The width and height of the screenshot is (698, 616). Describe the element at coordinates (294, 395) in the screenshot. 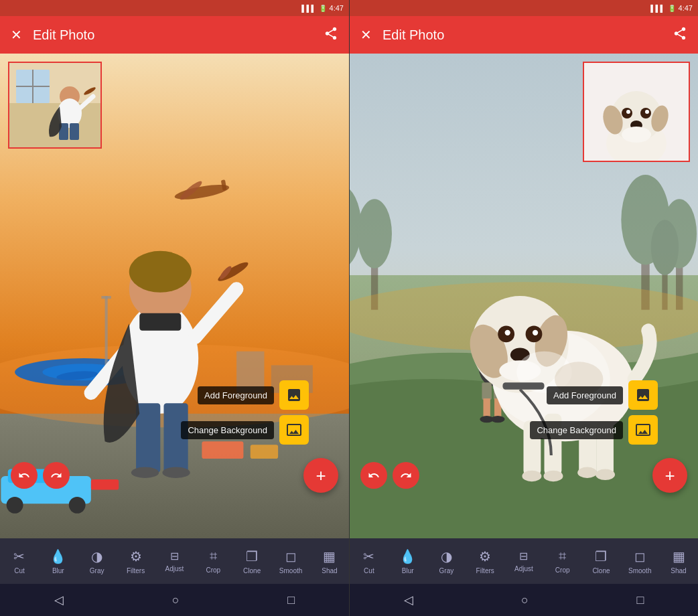

I see `add-foreground-button-left` at that location.